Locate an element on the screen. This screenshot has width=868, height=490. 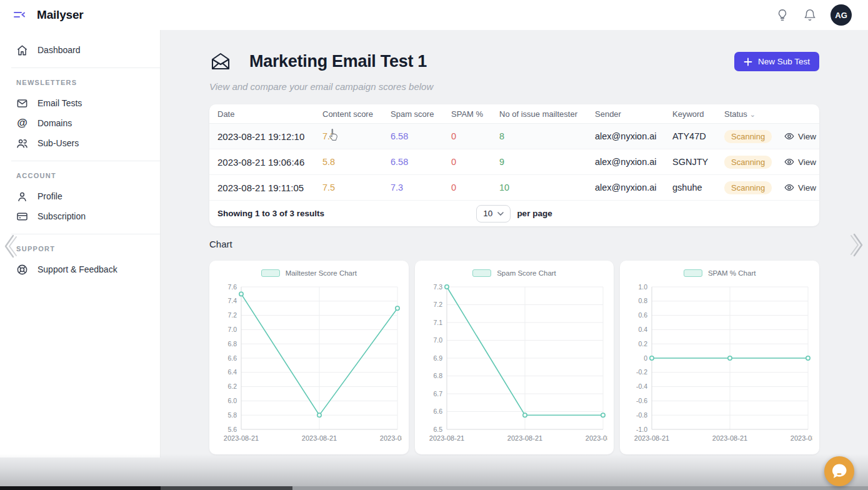
cell-content: 7.5 is located at coordinates (356, 188).